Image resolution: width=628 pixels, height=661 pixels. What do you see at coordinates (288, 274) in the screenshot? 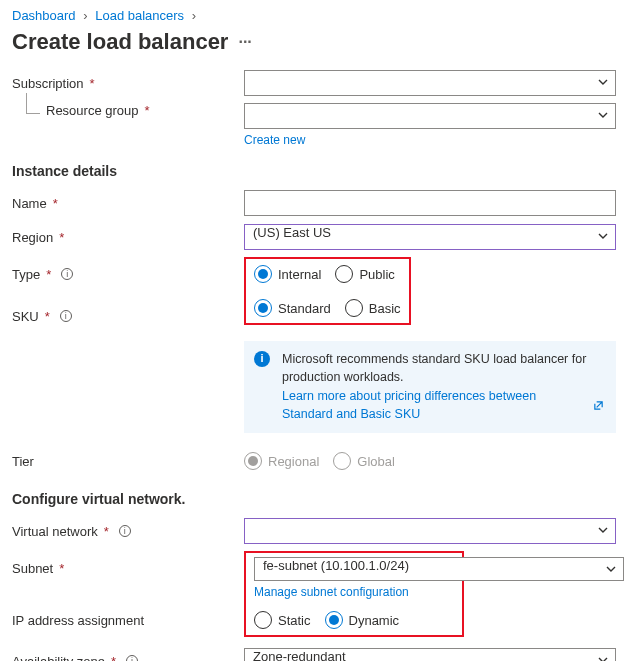
I see `type-internal-radio: Internal` at bounding box center [288, 274].